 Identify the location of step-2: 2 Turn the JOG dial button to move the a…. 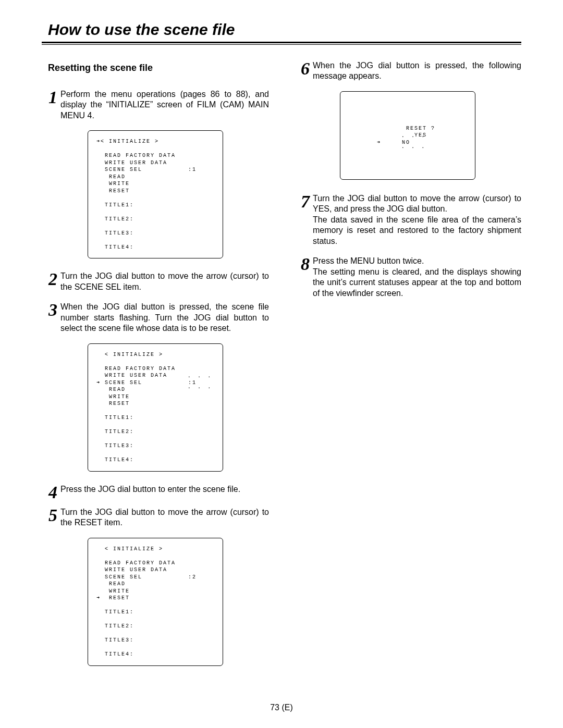
(155, 281).